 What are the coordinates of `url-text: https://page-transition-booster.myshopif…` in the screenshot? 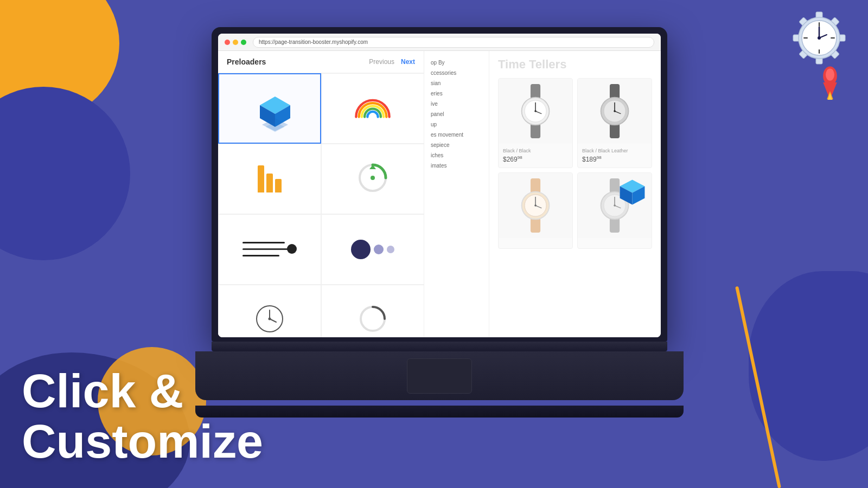 It's located at (314, 42).